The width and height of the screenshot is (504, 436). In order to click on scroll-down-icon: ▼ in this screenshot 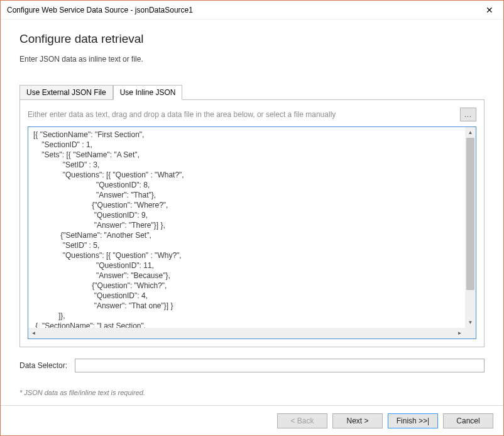, I will do `click(470, 322)`.